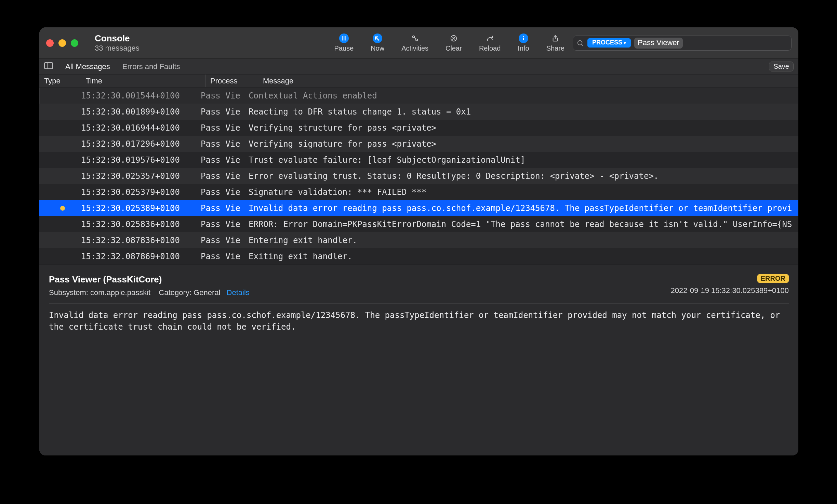 Image resolution: width=837 pixels, height=504 pixels. I want to click on traffic-lights, so click(62, 43).